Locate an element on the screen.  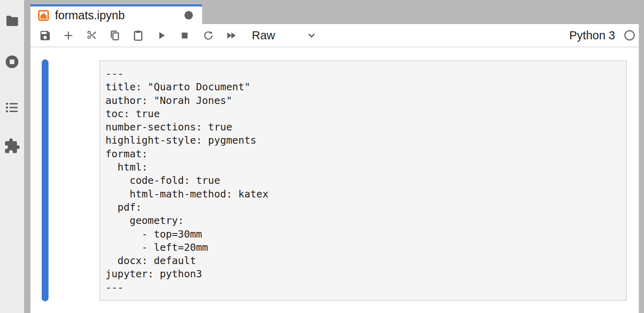
code-line: - top=30mm is located at coordinates (366, 234).